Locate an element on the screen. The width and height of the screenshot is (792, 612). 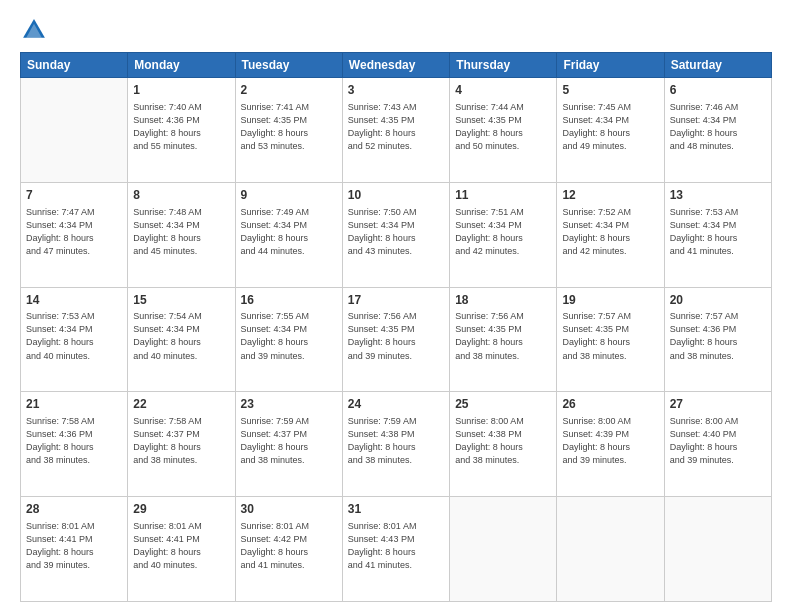
calendar-cell: 7Sunrise: 7:47 AM Sunset: 4:34 PM Daylig… is located at coordinates (74, 234).